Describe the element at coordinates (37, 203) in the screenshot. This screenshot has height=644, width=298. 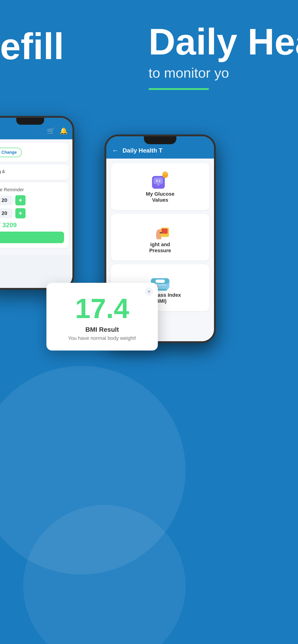
I see `phone-frame-left: 🛒 🔔 Change ng & ine Reminder 20 +` at that location.